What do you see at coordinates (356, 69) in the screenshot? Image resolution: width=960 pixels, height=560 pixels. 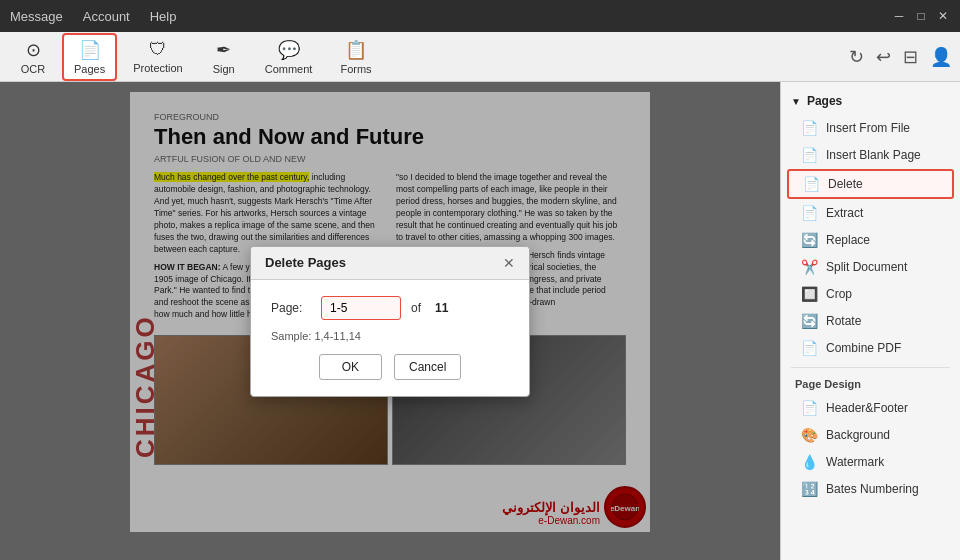 I see `forms-label: Forms` at bounding box center [356, 69].